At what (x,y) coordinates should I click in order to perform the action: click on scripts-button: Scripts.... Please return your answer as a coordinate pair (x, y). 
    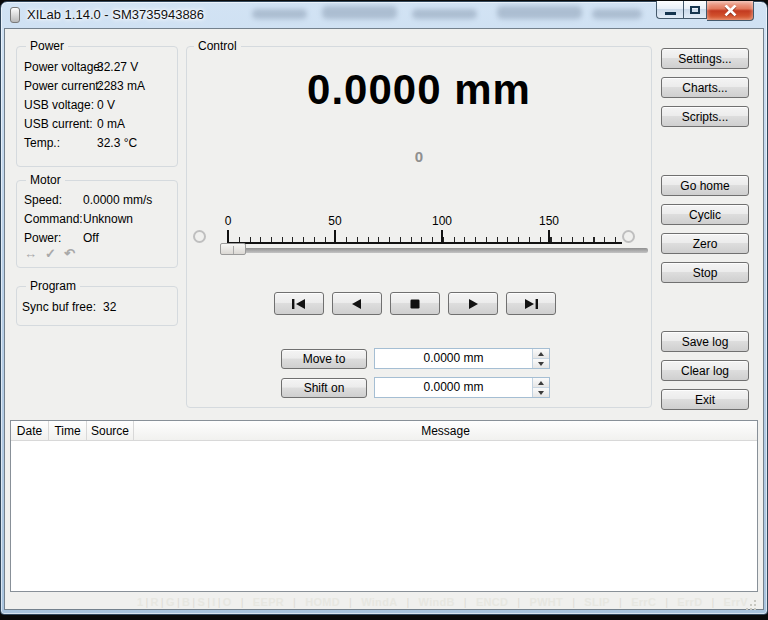
    Looking at the image, I should click on (705, 116).